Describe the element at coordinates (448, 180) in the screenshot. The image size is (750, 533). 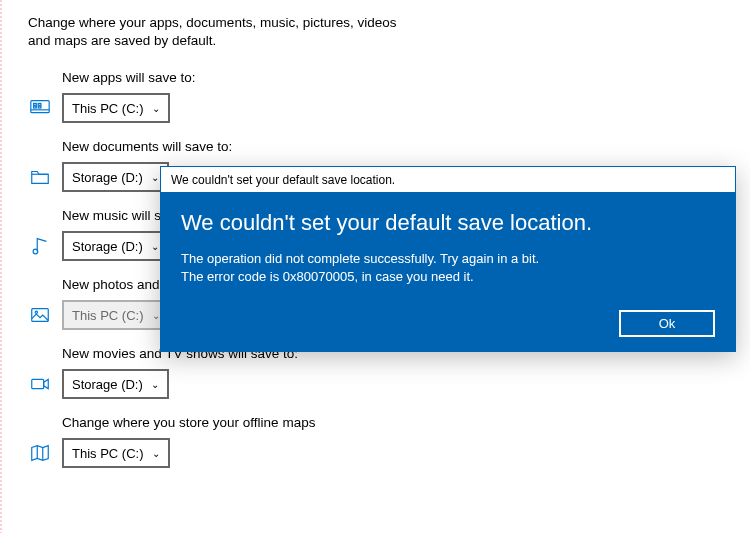
I see `dialog-titlebar: We couldn't set your default save locati…` at that location.